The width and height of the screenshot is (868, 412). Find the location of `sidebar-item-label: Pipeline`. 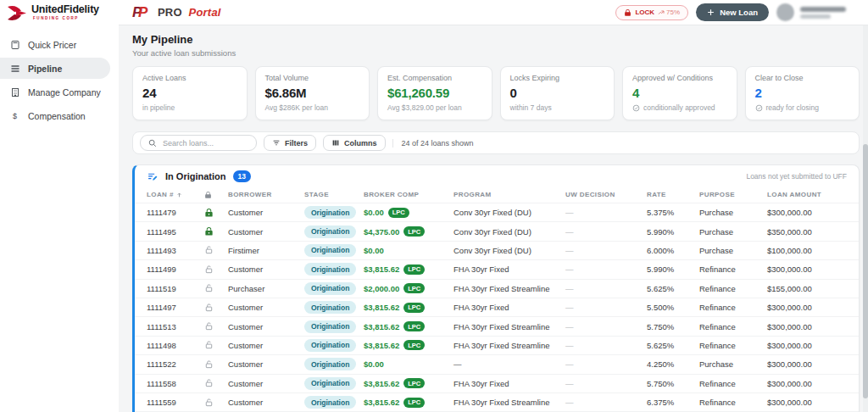

sidebar-item-label: Pipeline is located at coordinates (45, 69).